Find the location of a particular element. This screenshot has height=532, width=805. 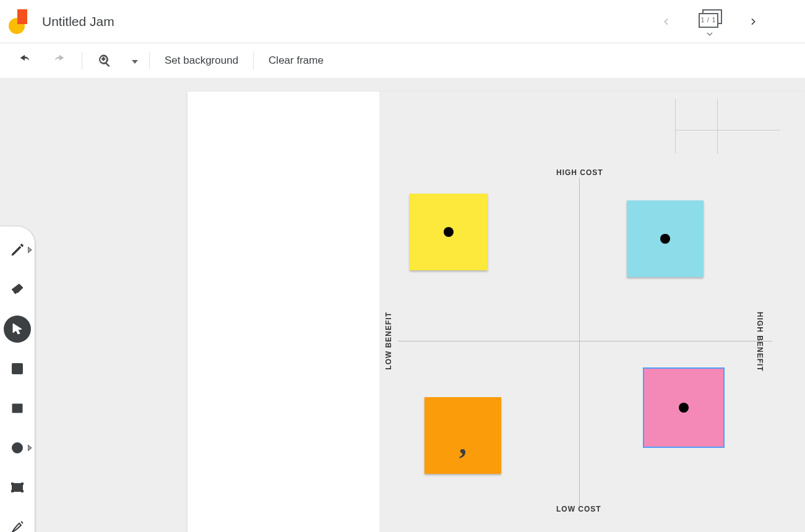

zoom-control is located at coordinates (116, 61).